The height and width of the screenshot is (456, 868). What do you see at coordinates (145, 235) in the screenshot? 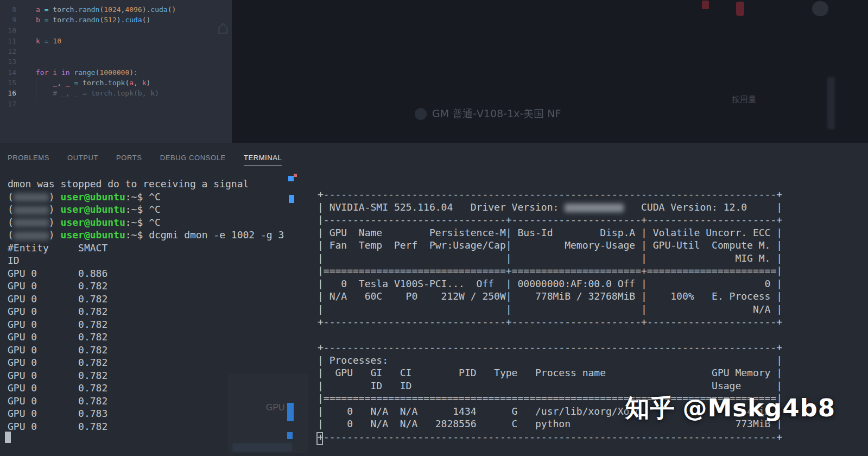
I see `terminal-line: () user@ubuntu:~$ dcgmi dmon -e 1002 -g …` at bounding box center [145, 235].